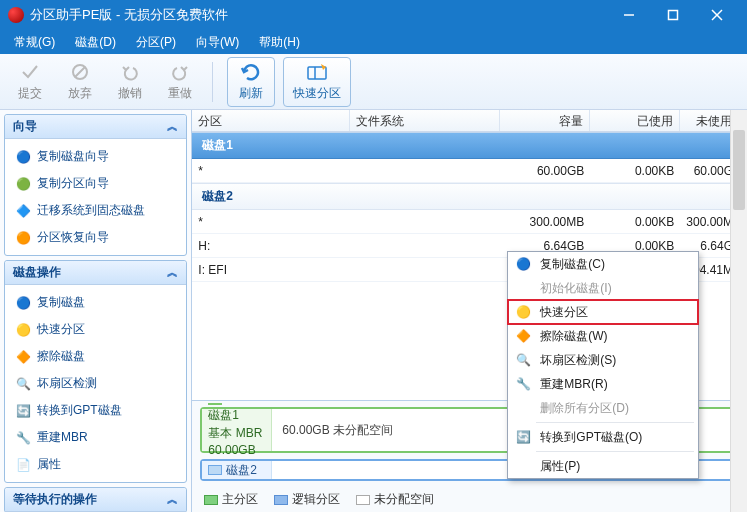 The image size is (747, 512). I want to click on sidebar-item-migrate-ssd: 🔷迁移系统到固态磁盘, so click(96, 210).